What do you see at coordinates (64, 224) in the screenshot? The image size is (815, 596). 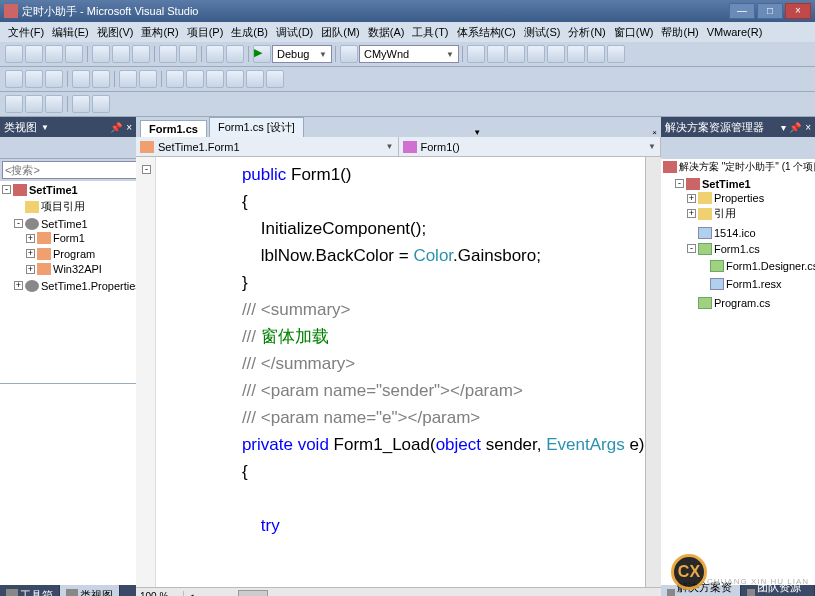 I see `tree-ns: SetTime1` at bounding box center [64, 224].